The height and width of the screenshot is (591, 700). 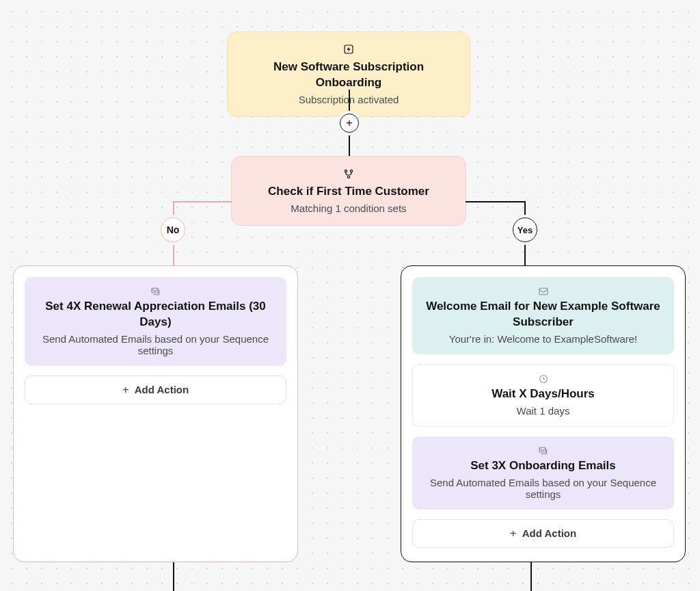 What do you see at coordinates (349, 49) in the screenshot?
I see `bolt-icon` at bounding box center [349, 49].